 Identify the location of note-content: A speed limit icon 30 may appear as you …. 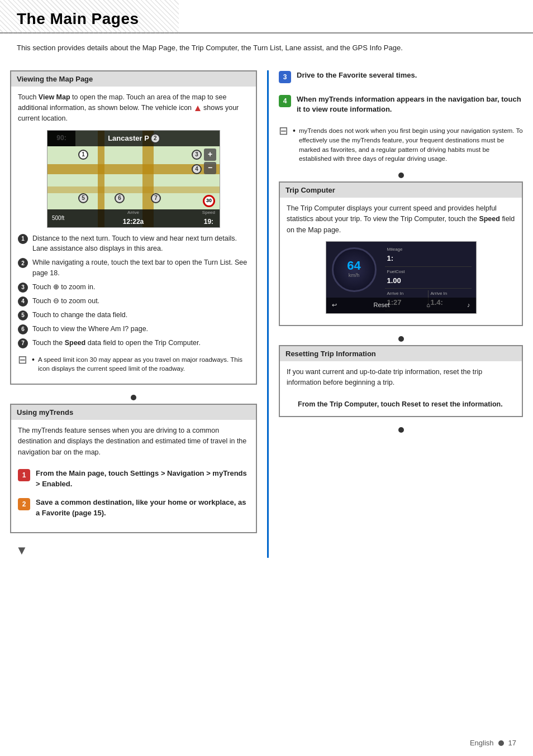
(141, 363).